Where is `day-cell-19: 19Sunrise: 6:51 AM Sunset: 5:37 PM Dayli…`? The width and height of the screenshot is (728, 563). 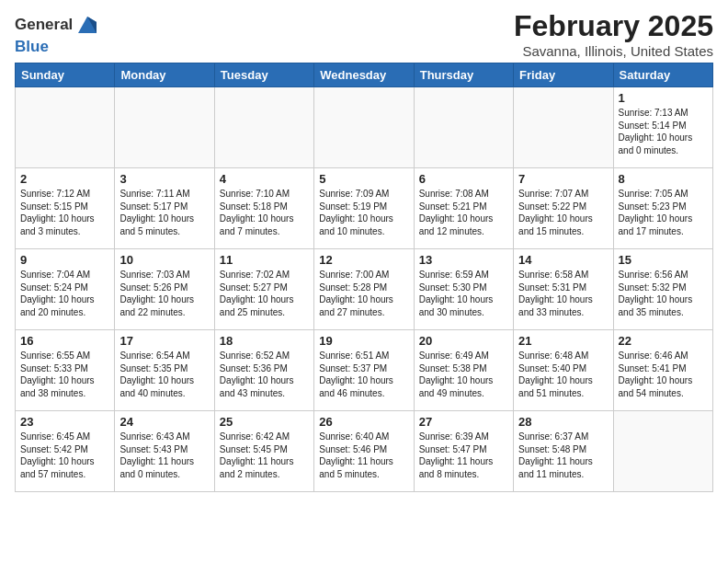 day-cell-19: 19Sunrise: 6:51 AM Sunset: 5:37 PM Dayli… is located at coordinates (364, 371).